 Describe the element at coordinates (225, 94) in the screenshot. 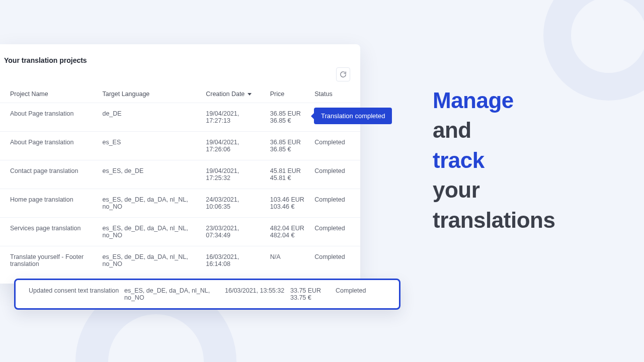

I see `col-header-date-label: Creation Date` at that location.